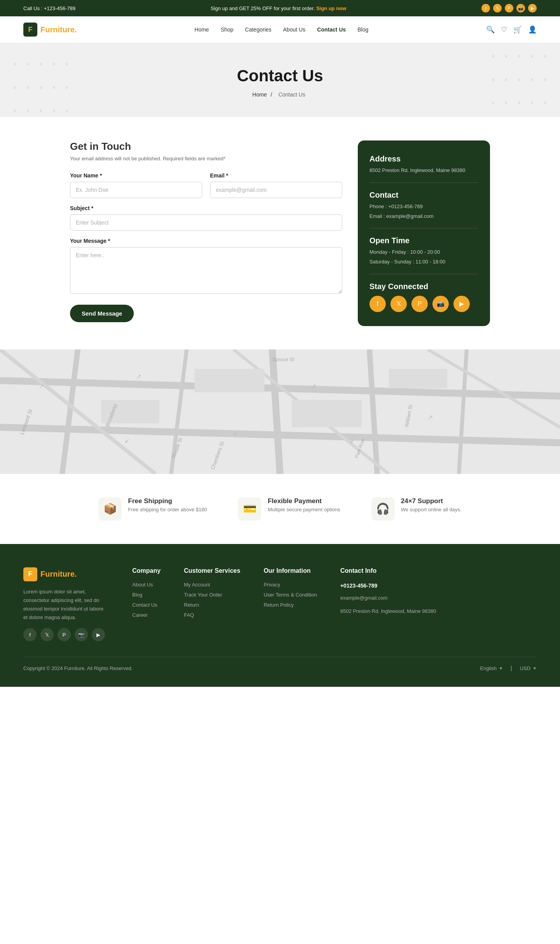 This screenshot has width=560, height=944. I want to click on footer-brand-desc: Lorem ipsum dolor sit amet, consectetur …, so click(66, 605).